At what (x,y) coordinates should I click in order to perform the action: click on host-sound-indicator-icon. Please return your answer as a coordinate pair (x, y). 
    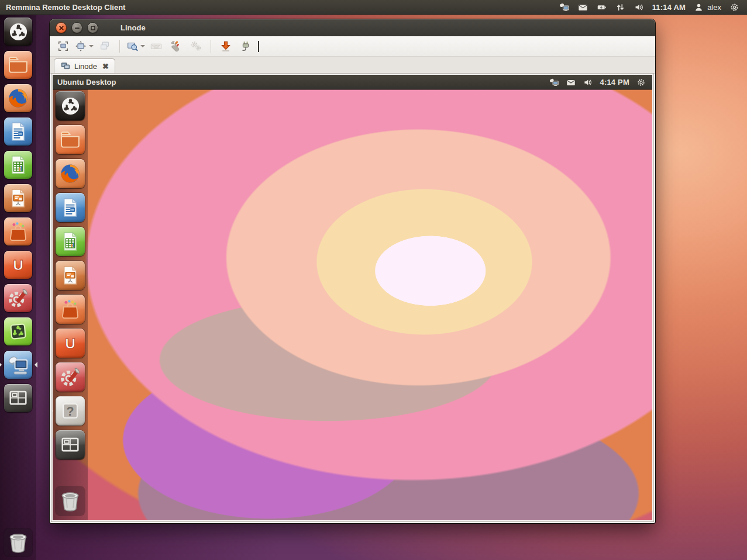
    Looking at the image, I should click on (639, 7).